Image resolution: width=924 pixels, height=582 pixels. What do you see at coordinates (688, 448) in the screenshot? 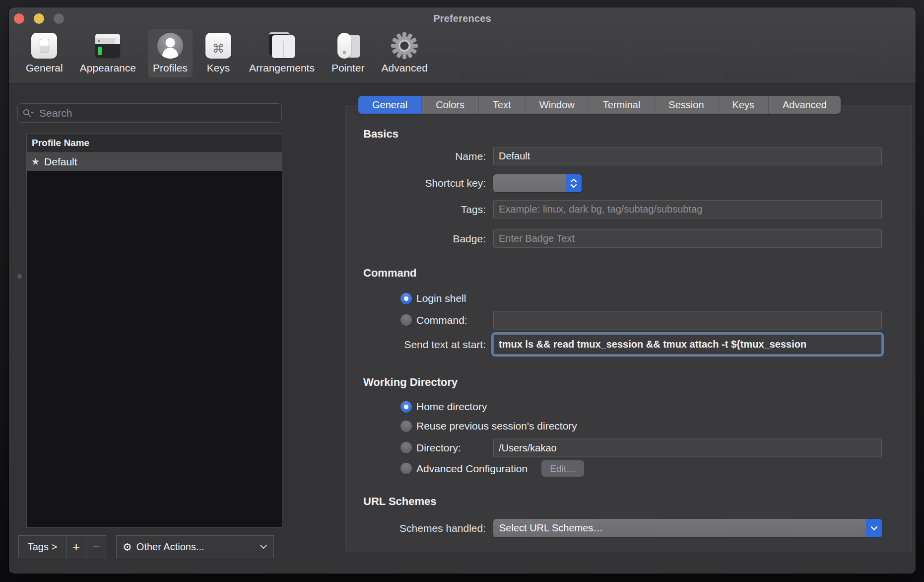
I see `directory-input` at bounding box center [688, 448].